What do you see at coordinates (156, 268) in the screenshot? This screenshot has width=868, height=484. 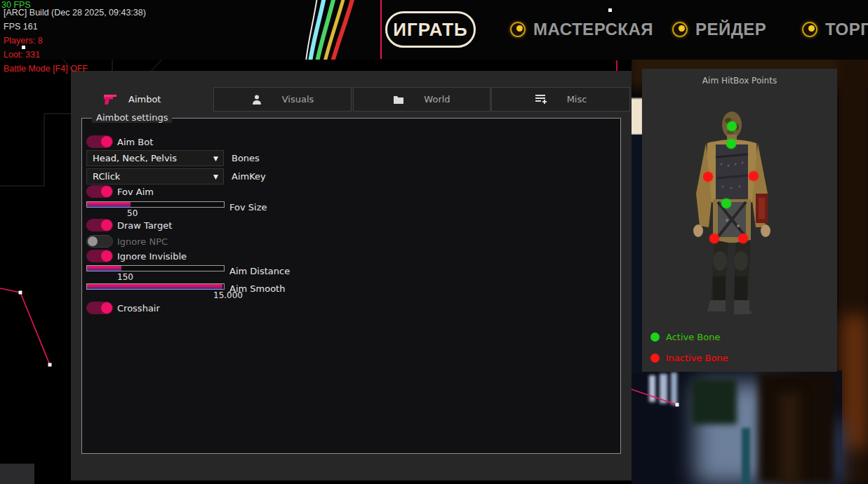 I see `aim-distance-slider` at bounding box center [156, 268].